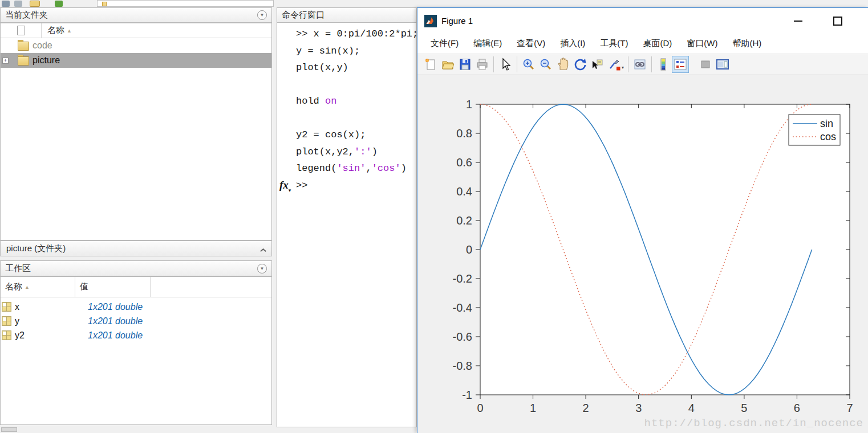  What do you see at coordinates (356, 34) in the screenshot?
I see `command-line: >> x = 0:pi/100:2*pi;` at bounding box center [356, 34].